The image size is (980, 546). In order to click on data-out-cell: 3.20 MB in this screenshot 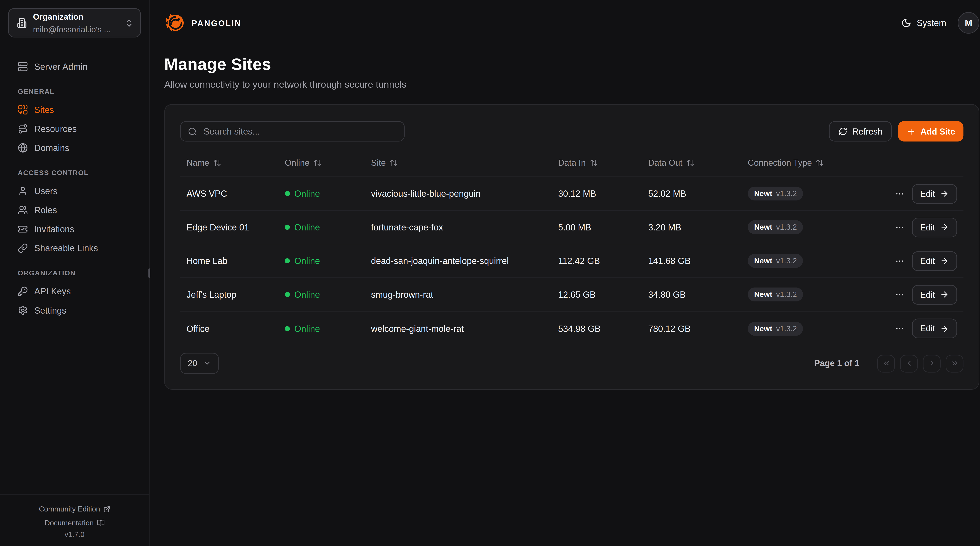, I will do `click(698, 227)`.